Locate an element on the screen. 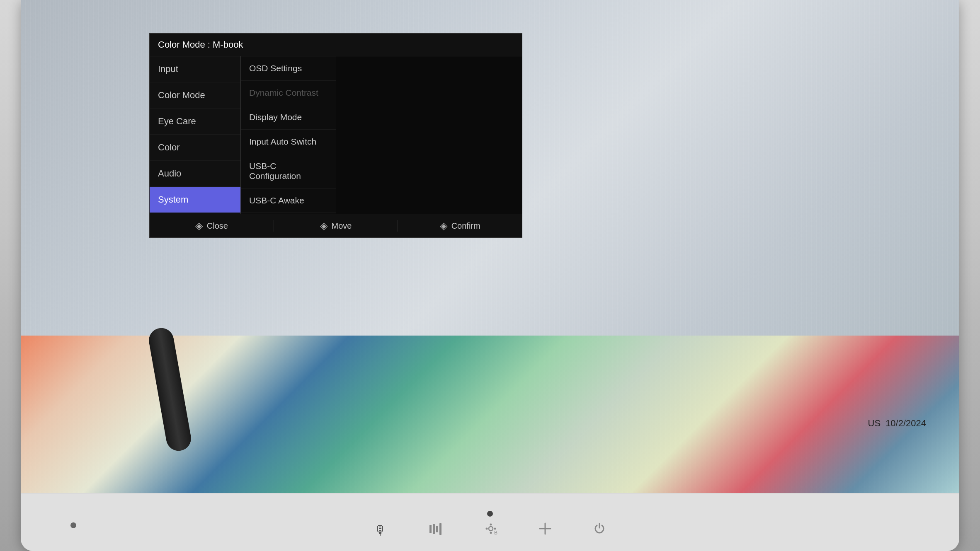 This screenshot has width=980, height=551. osd-content: OSD Settings Dynamic Contrast Display Mo… is located at coordinates (289, 135).